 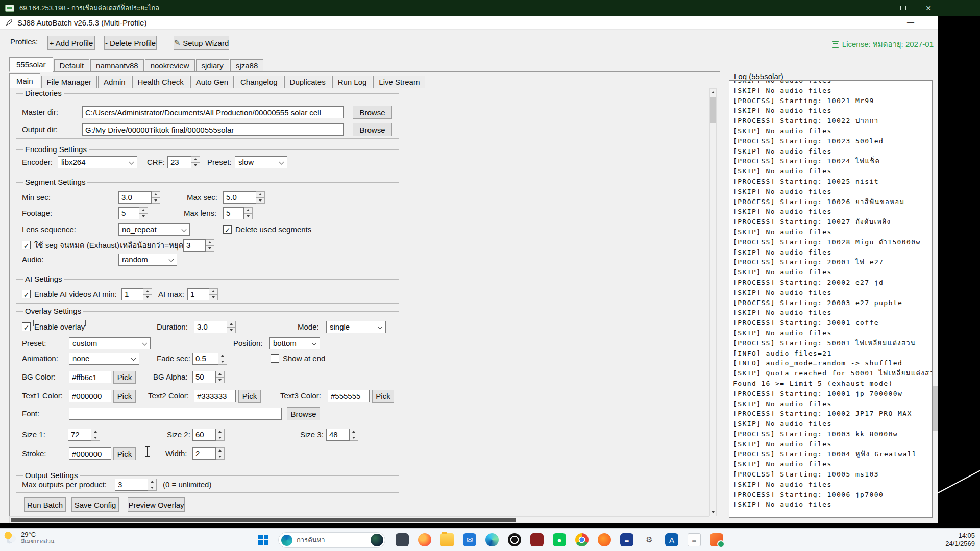 I want to click on remain-stop-stepper: 3, so click(x=199, y=245).